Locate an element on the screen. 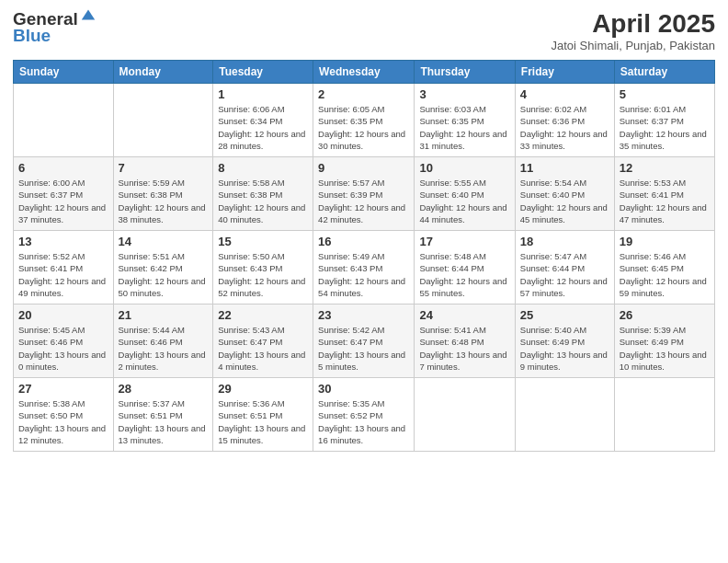 This screenshot has height=563, width=728. day-info: Sunrise: 5:35 AM Sunset: 6:52 PM Dayligh… is located at coordinates (364, 421).